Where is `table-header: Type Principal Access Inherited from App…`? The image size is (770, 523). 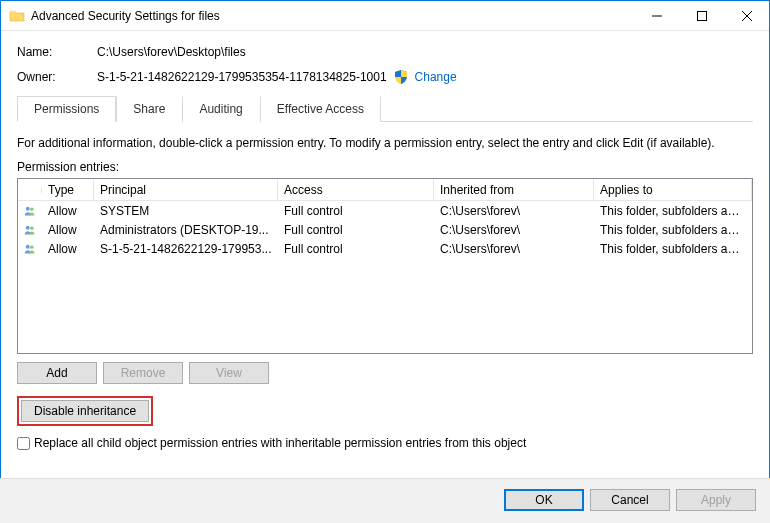
table-header: Type Principal Access Inherited from App… is located at coordinates (385, 190).